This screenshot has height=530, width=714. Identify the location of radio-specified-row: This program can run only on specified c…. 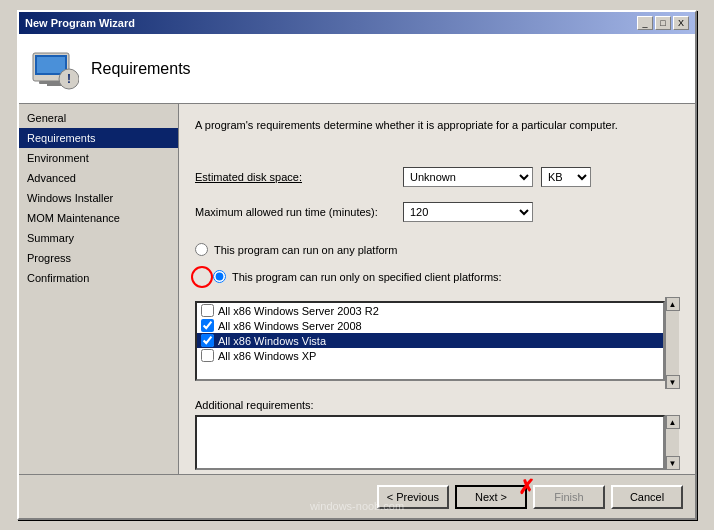
(437, 276).